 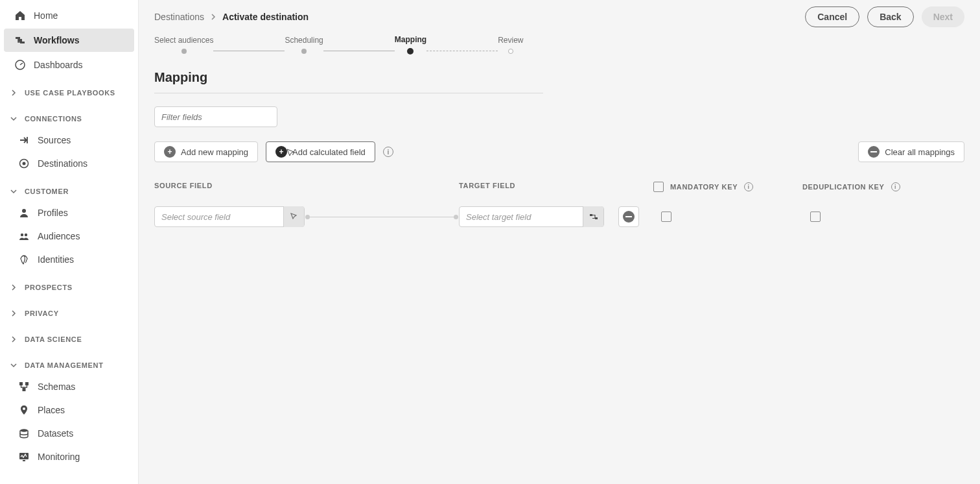 I want to click on sidebar-section-datamgmt: DATA MANAGEMENT, so click(x=69, y=365).